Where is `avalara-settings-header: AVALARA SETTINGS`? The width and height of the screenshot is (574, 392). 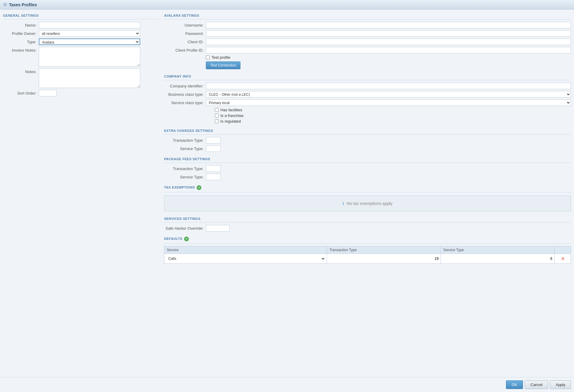
avalara-settings-header: AVALARA SETTINGS is located at coordinates (368, 16).